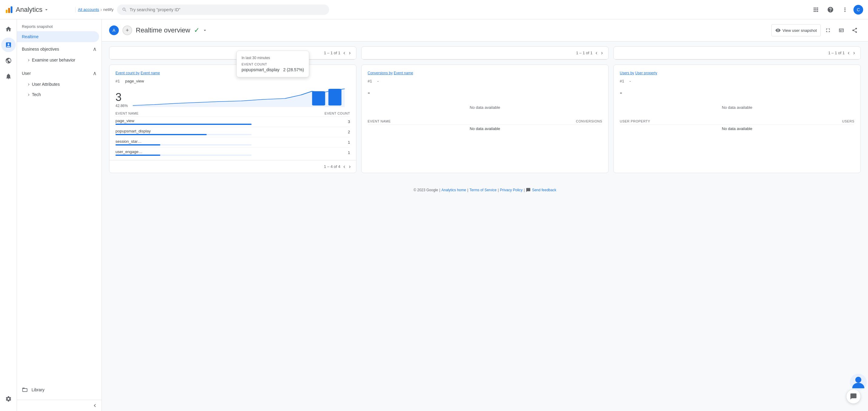  Describe the element at coordinates (301, 132) in the screenshot. I see `event-count-cell: 2` at that location.